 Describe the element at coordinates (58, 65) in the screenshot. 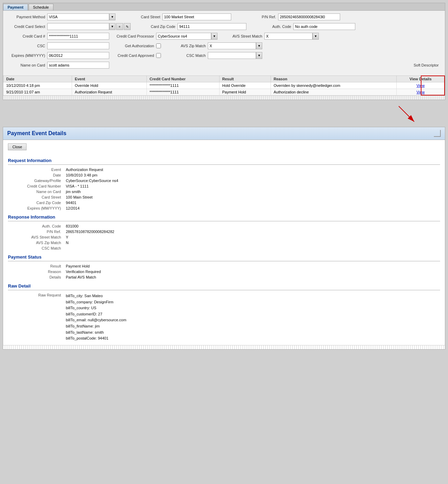

I see `name-on-card-row: Name on Card` at that location.